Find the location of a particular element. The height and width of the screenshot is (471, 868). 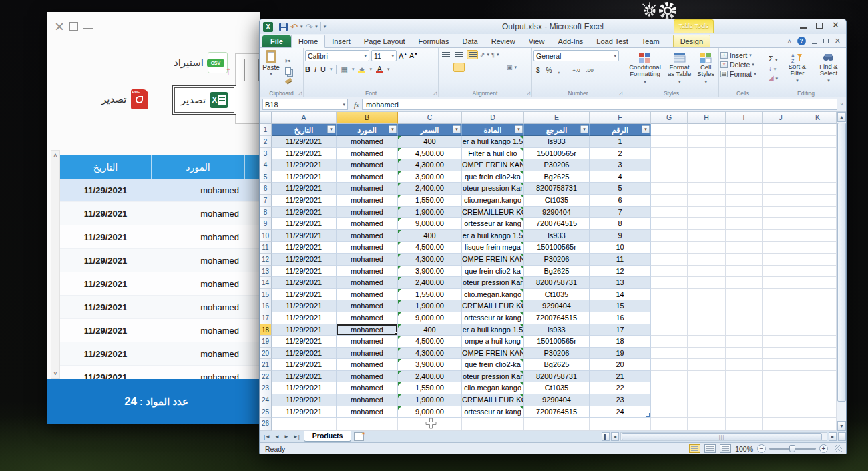

cell-A1: التاريخ▼ is located at coordinates (304, 130).